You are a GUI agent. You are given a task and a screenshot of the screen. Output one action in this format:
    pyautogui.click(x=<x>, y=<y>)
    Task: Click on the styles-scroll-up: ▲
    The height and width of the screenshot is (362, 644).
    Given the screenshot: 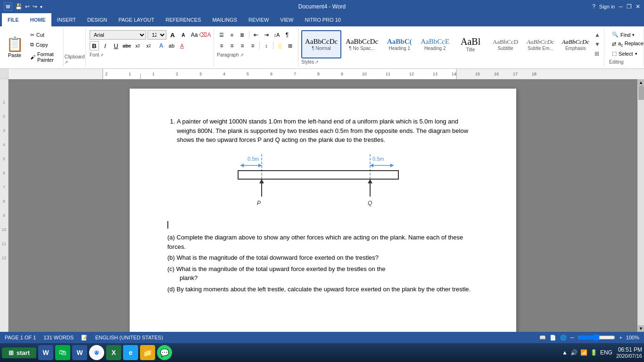 What is the action you would take?
    pyautogui.click(x=597, y=35)
    